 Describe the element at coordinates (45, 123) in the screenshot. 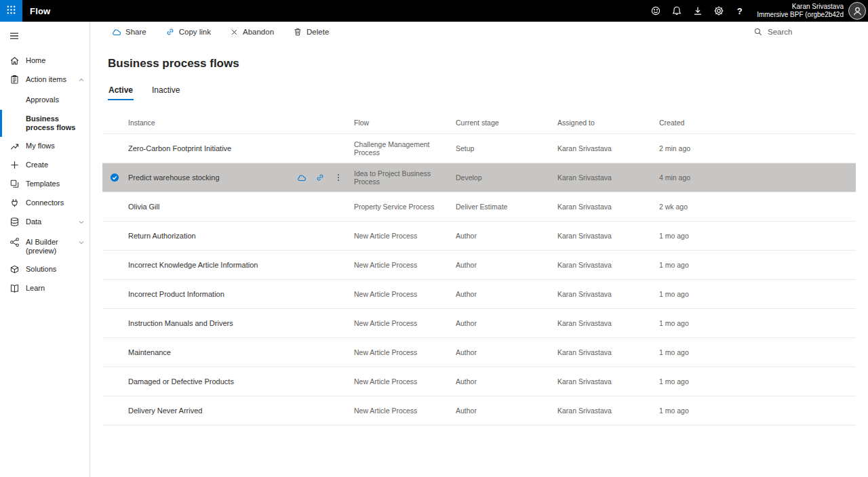

I see `sidebar-item-business-process-flows: Business process flows` at that location.